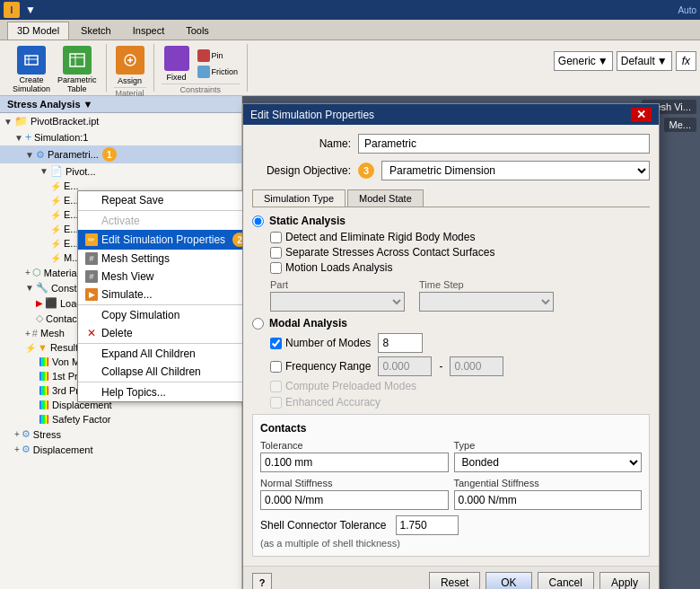 This screenshot has width=700, height=589. What do you see at coordinates (276, 253) in the screenshot?
I see `separate-stresses-checkbox` at bounding box center [276, 253].